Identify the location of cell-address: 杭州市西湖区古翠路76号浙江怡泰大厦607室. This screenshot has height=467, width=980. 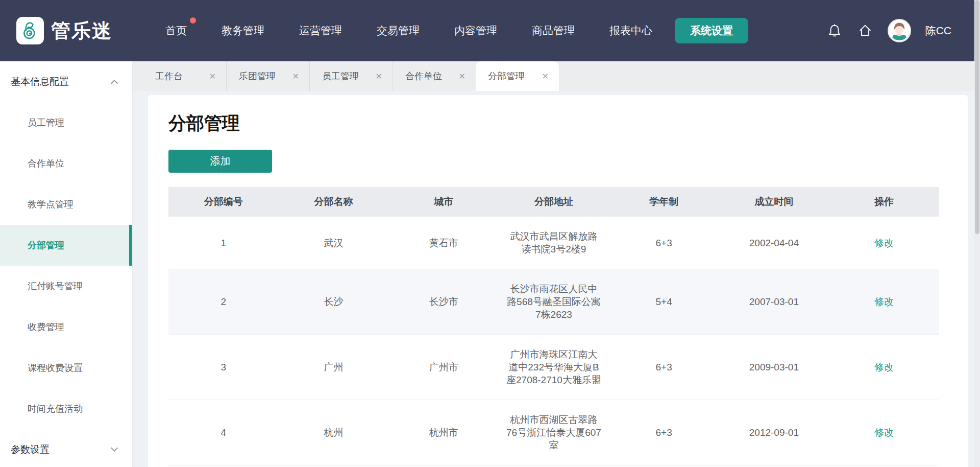
(554, 432).